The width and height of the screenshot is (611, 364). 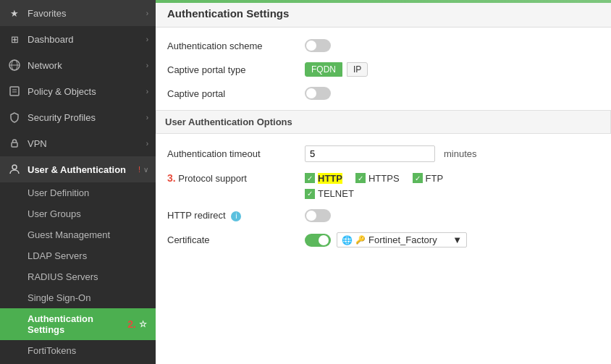 What do you see at coordinates (418, 178) in the screenshot?
I see `ftp-checkbox-box` at bounding box center [418, 178].